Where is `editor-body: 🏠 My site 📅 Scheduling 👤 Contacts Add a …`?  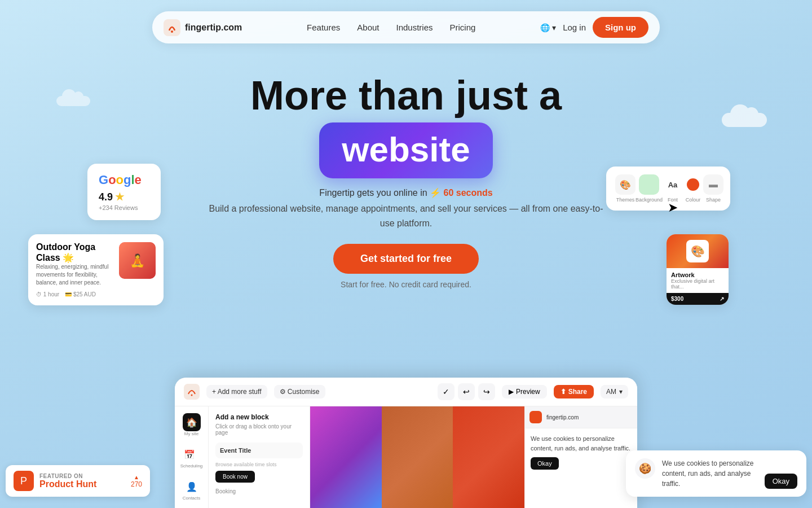 editor-body: 🏠 My site 📅 Scheduling 👤 Contacts Add a … is located at coordinates (406, 457).